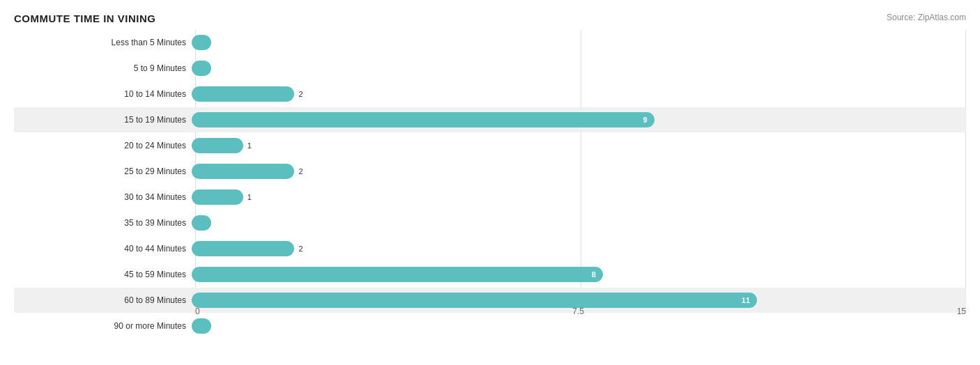 The image size is (980, 365). What do you see at coordinates (645, 120) in the screenshot?
I see `bar-value-label: 9` at bounding box center [645, 120].